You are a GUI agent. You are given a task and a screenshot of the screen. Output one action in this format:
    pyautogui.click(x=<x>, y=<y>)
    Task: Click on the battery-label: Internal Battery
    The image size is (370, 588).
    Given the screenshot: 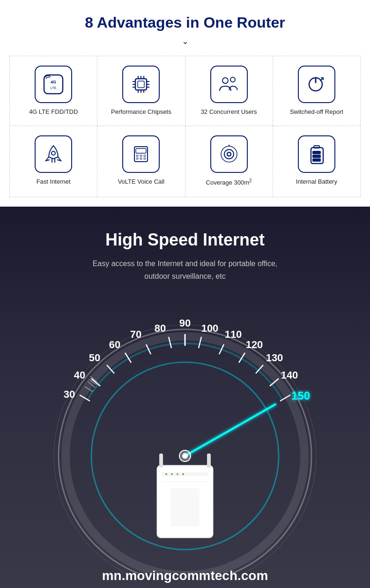 What is the action you would take?
    pyautogui.click(x=317, y=182)
    